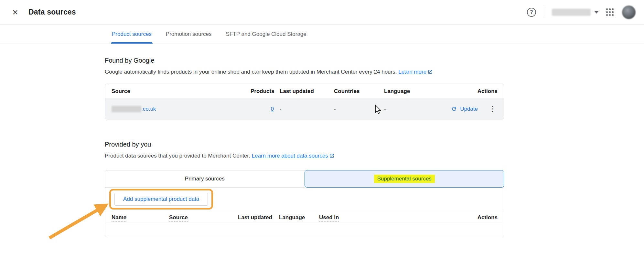 This screenshot has width=644, height=256. Describe the element at coordinates (161, 199) in the screenshot. I see `add-supplemental-product-data-button: Add supplemental product data` at that location.